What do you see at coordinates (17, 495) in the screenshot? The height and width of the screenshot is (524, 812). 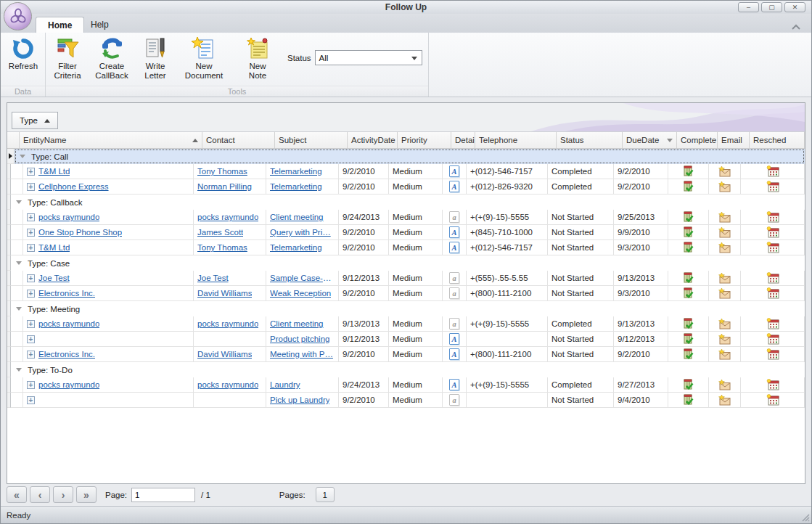 I see `first-page-button: «` at bounding box center [17, 495].